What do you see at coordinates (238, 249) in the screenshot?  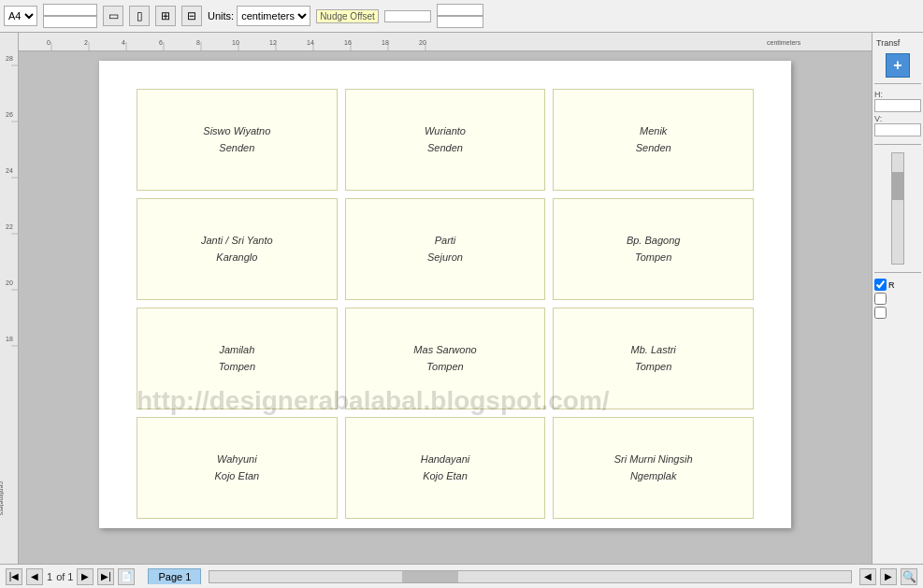 I see `label-cell-3: Janti / Sri Yanto Karanglo` at bounding box center [238, 249].